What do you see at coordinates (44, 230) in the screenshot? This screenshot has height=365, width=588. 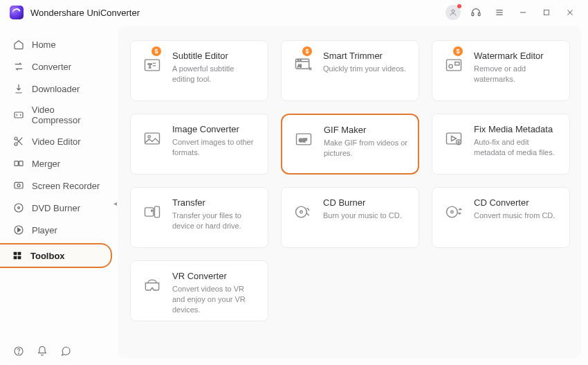 I see `sidebar-item-label: Player` at bounding box center [44, 230].